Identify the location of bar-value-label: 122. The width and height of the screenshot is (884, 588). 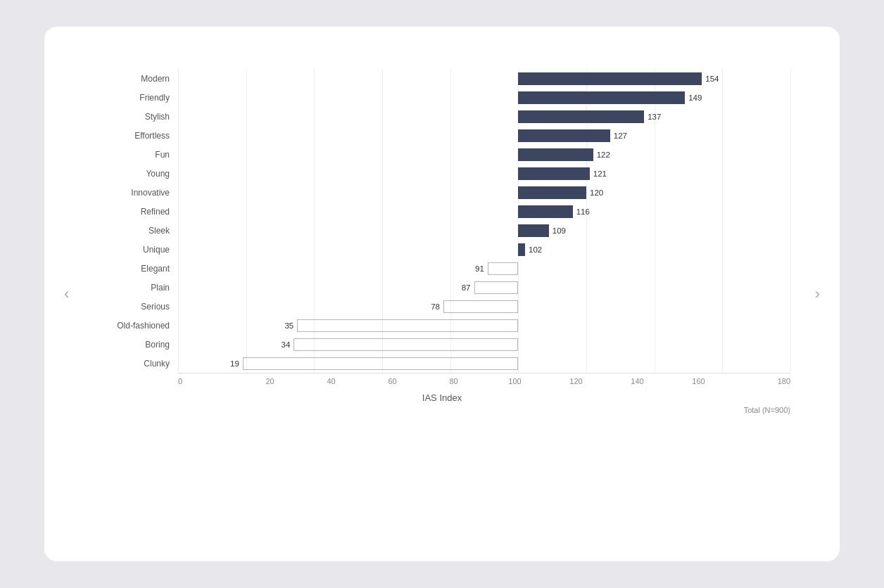
(604, 155).